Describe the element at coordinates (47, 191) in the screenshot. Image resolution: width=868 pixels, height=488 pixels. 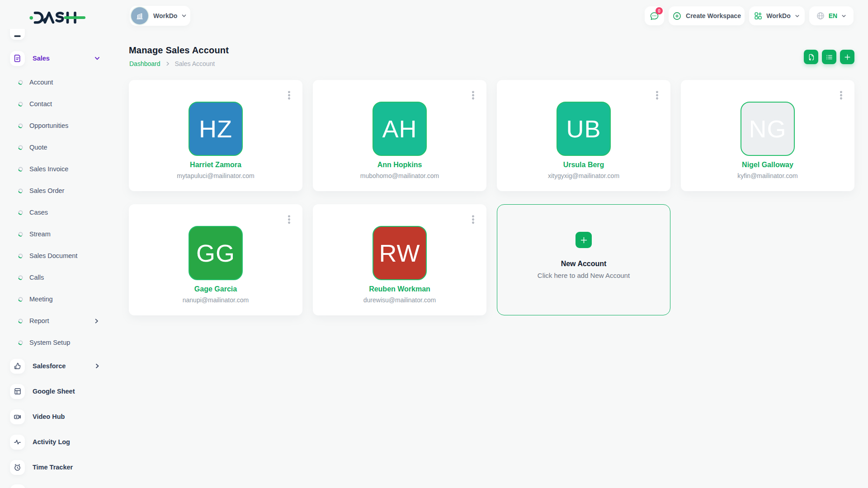
I see `sidebar-item-label: Sales Order` at that location.